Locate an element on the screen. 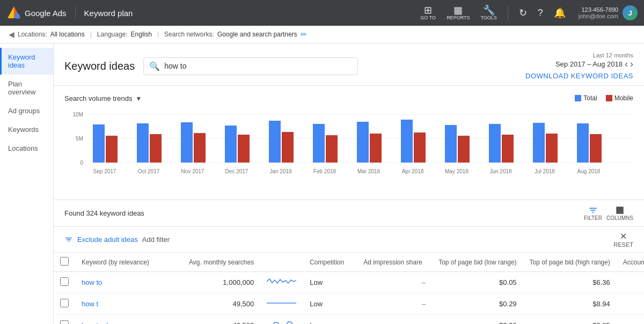 This screenshot has width=644, height=324. chart-legend: Total Mobile is located at coordinates (604, 98).